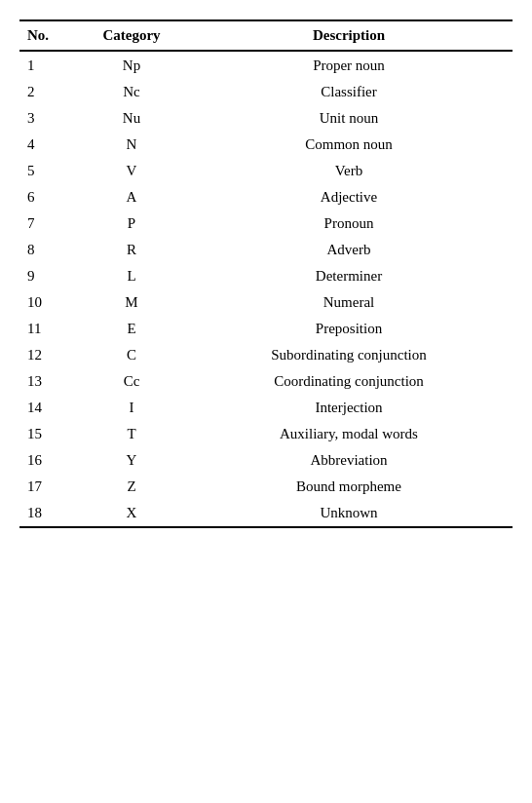 The image size is (532, 803). What do you see at coordinates (132, 435) in the screenshot?
I see `cell-category: T` at bounding box center [132, 435].